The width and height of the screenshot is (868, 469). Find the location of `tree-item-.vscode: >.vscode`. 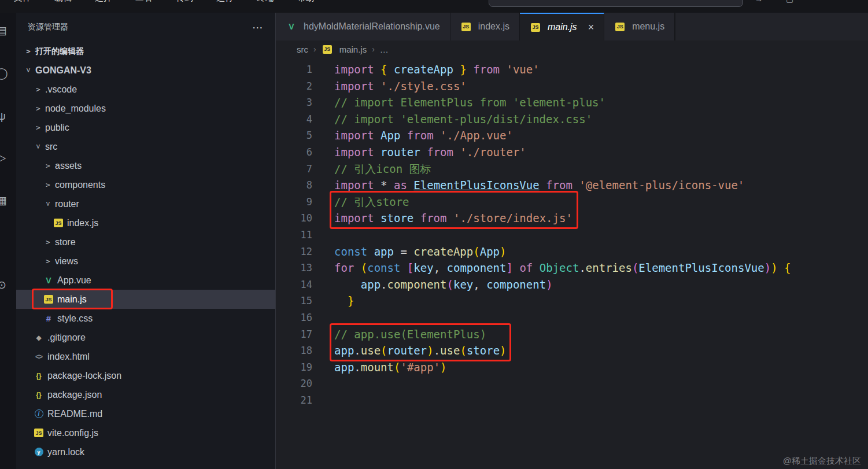

tree-item-.vscode: >.vscode is located at coordinates (146, 89).